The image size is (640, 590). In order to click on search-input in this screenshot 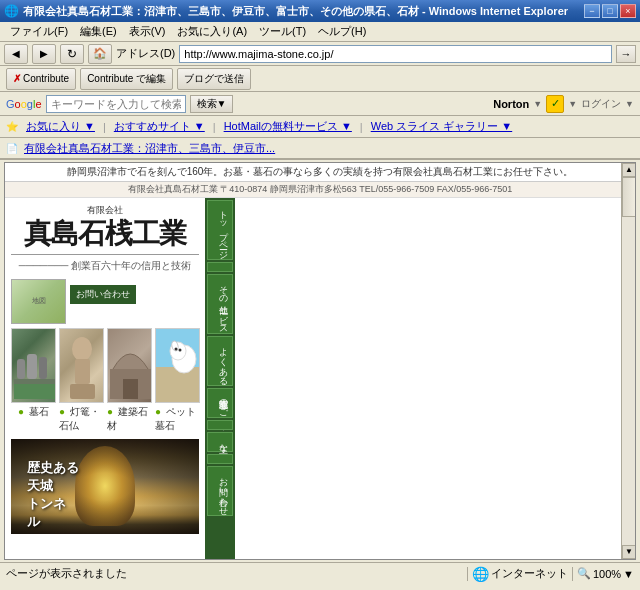, I will do `click(116, 104)`.